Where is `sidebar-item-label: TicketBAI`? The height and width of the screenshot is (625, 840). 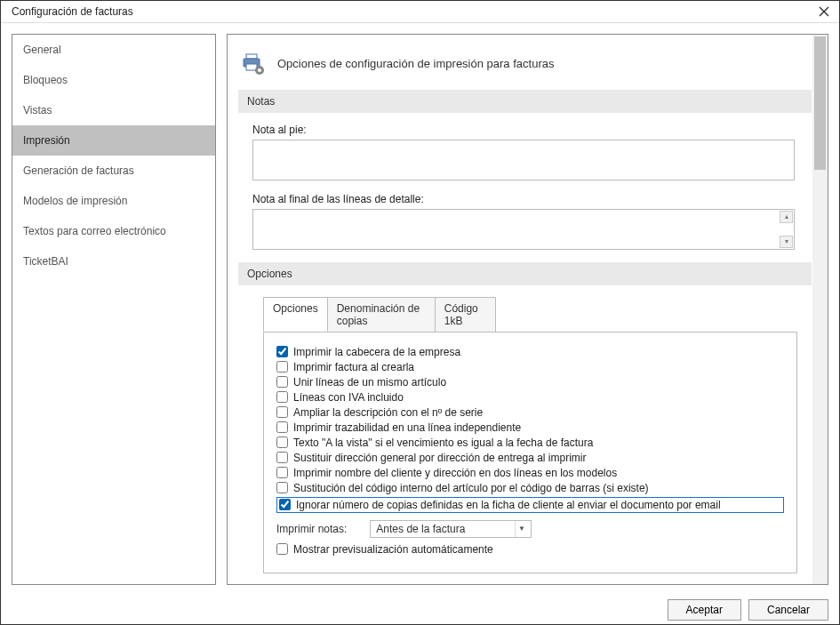
sidebar-item-label: TicketBAI is located at coordinates (46, 261).